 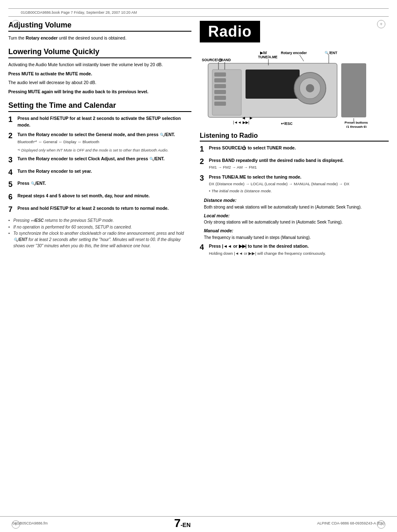 What do you see at coordinates (356, 122) in the screenshot?
I see `svg-text: Preset buttons` at bounding box center [356, 122].